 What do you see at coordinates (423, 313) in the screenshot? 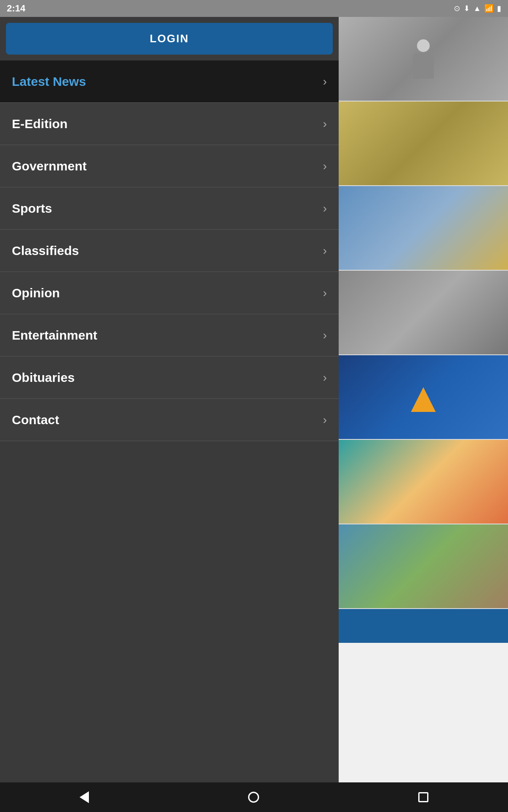
I see `thumbnail-animal` at bounding box center [423, 313].